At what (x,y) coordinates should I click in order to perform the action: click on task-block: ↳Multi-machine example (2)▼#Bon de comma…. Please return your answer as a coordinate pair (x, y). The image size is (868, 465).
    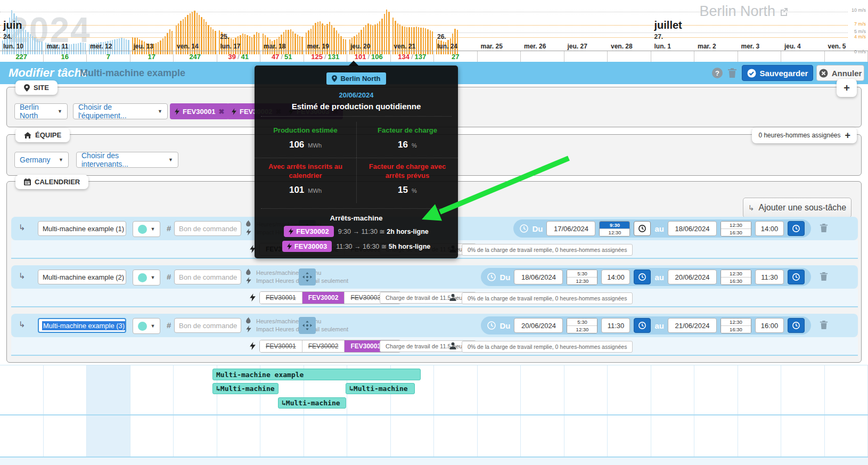
    Looking at the image, I should click on (435, 287).